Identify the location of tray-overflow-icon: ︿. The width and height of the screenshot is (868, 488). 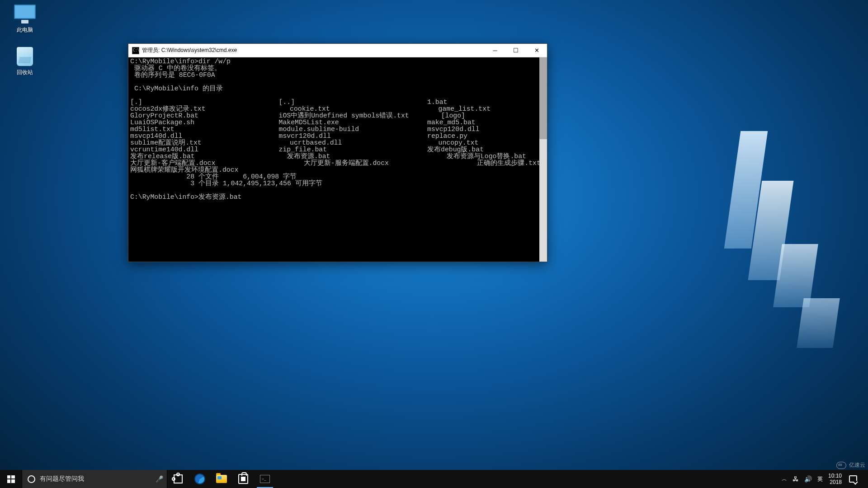
(784, 479).